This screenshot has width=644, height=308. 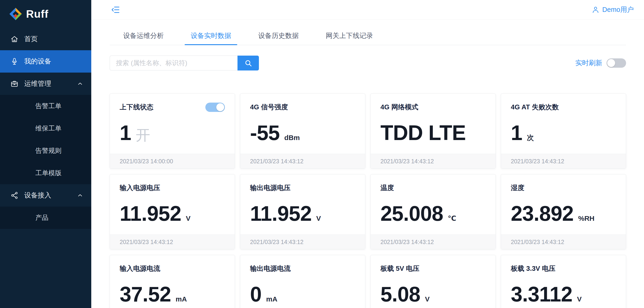 I want to click on sidebar-item-maintenance-workorder: 维保工单, so click(x=46, y=128).